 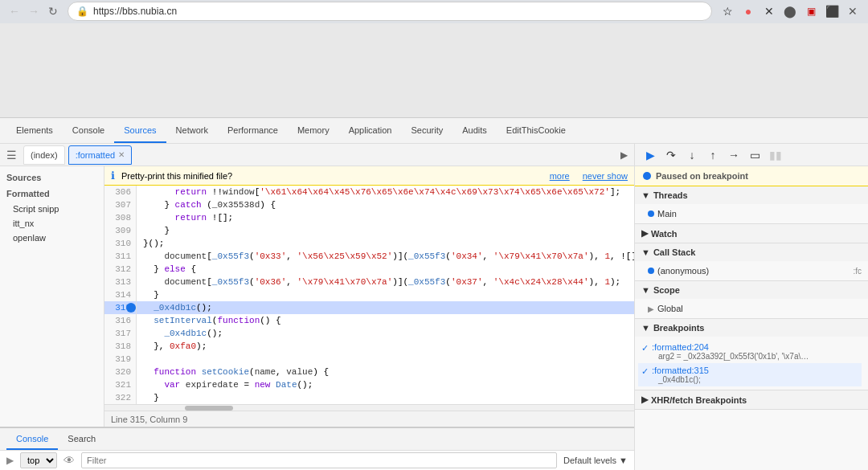 What do you see at coordinates (645, 400) in the screenshot?
I see `xhr-arrow: ▶` at bounding box center [645, 400].